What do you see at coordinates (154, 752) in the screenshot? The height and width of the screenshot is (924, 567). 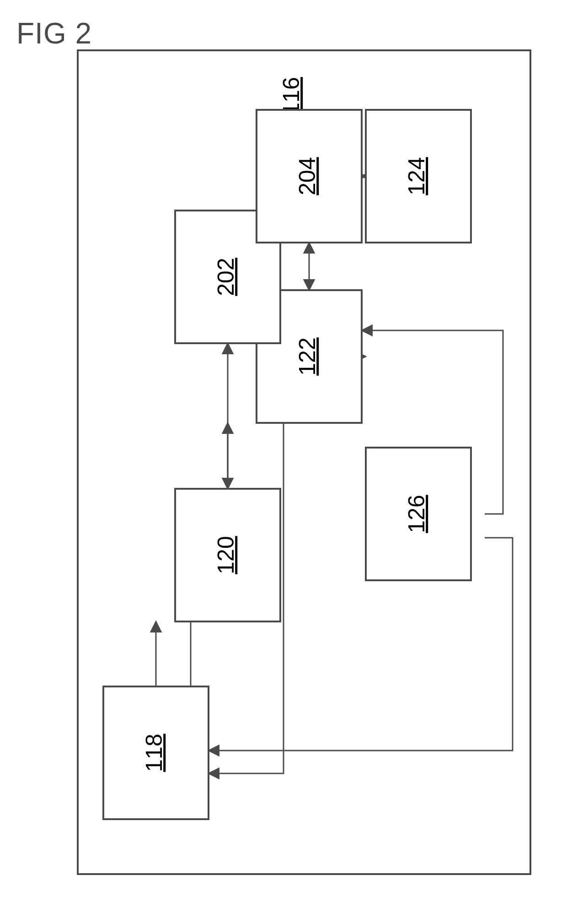 I see `block-label-b118: 118` at bounding box center [154, 752].